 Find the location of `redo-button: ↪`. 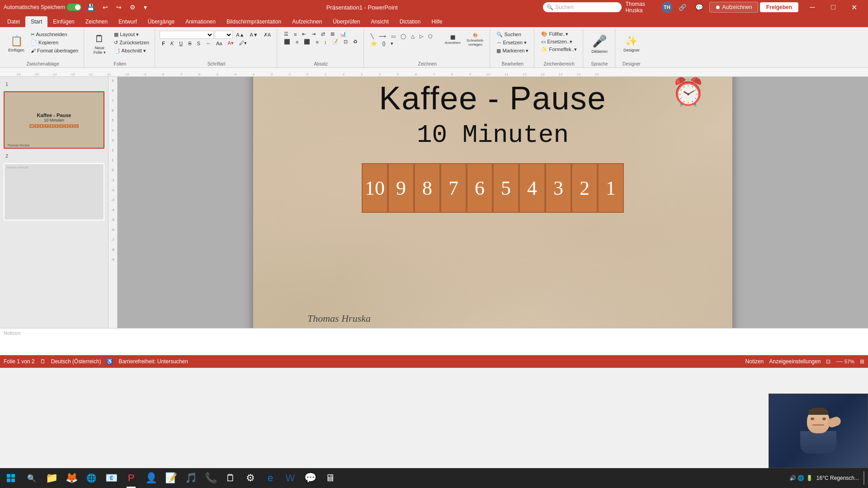

redo-button: ↪ is located at coordinates (119, 7).